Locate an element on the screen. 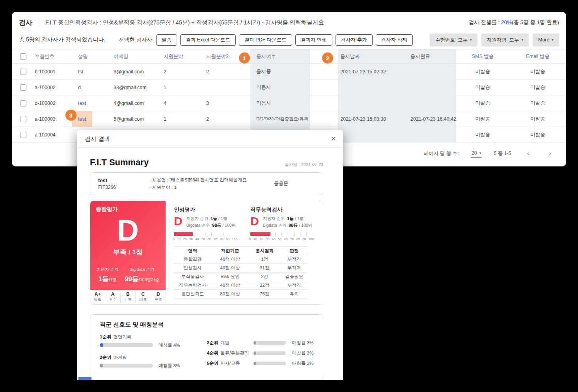  grade-scale-cell: A우수 is located at coordinates (112, 297).